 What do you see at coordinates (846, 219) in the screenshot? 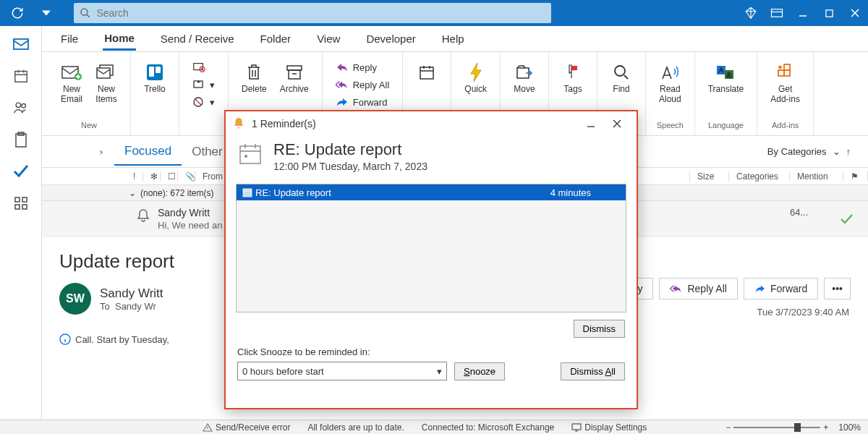
I see `done-check-icon` at bounding box center [846, 219].